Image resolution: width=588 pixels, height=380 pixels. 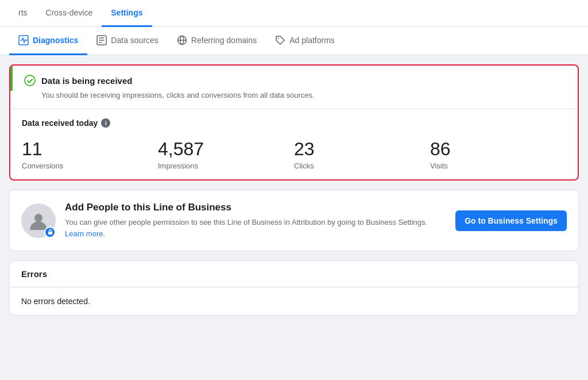 What do you see at coordinates (48, 41) in the screenshot?
I see `subtab-diagnostics: Diagnostics` at bounding box center [48, 41].